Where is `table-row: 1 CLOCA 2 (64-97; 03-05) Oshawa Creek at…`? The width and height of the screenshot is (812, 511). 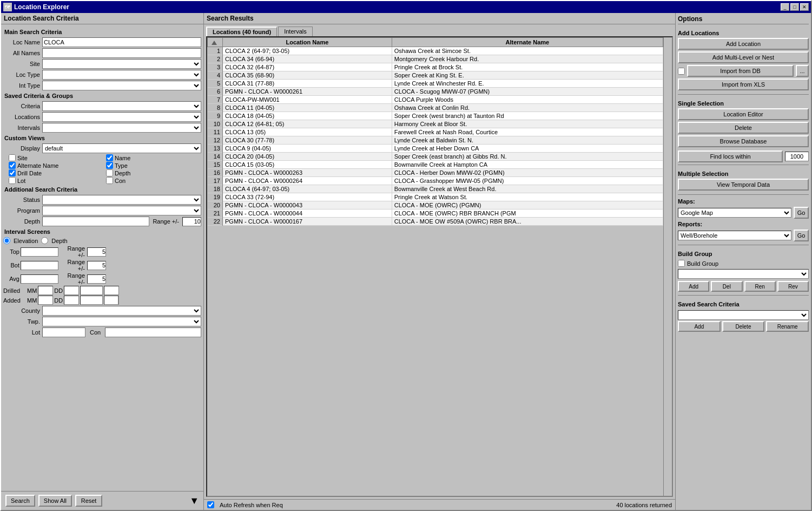 table-row: 1 CLOCA 2 (64-97; 03-05) Oshawa Creek at… is located at coordinates (435, 51).